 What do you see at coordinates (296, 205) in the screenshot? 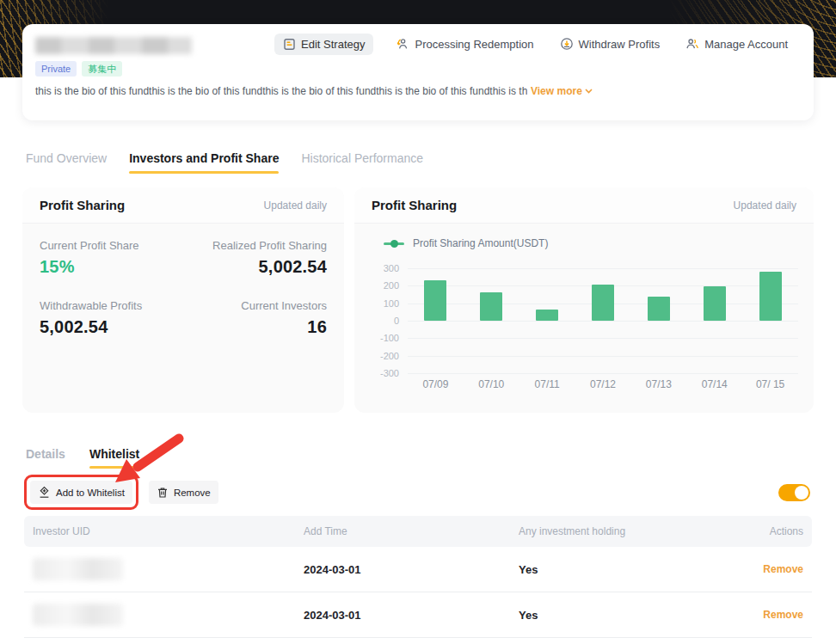
I see `stats-card-updated: Updated daily` at bounding box center [296, 205].